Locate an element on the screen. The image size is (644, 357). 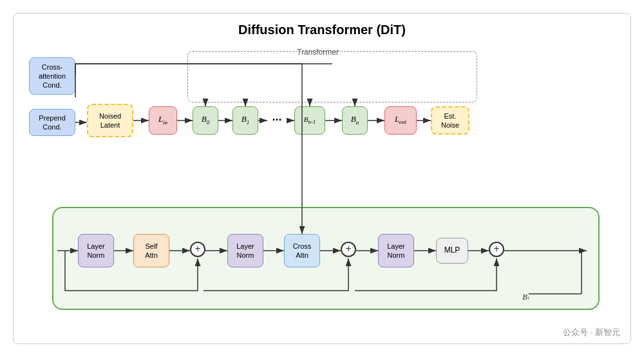
dots-label: ··· is located at coordinates (277, 121).